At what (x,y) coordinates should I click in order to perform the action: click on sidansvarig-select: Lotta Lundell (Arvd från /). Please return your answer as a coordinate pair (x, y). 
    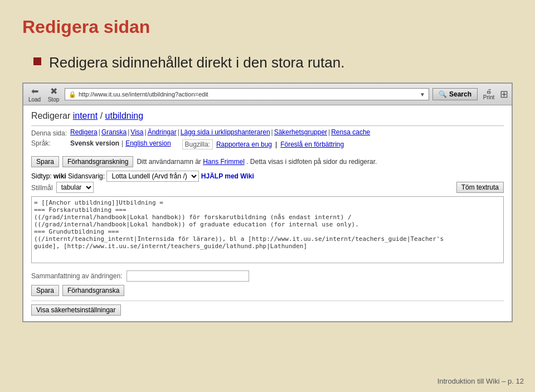
    Looking at the image, I should click on (153, 176).